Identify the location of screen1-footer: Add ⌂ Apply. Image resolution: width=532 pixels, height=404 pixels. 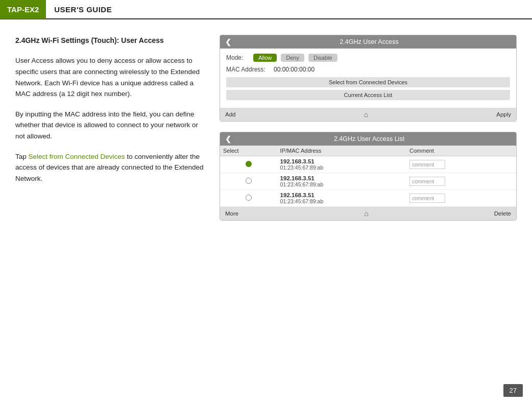
(368, 114).